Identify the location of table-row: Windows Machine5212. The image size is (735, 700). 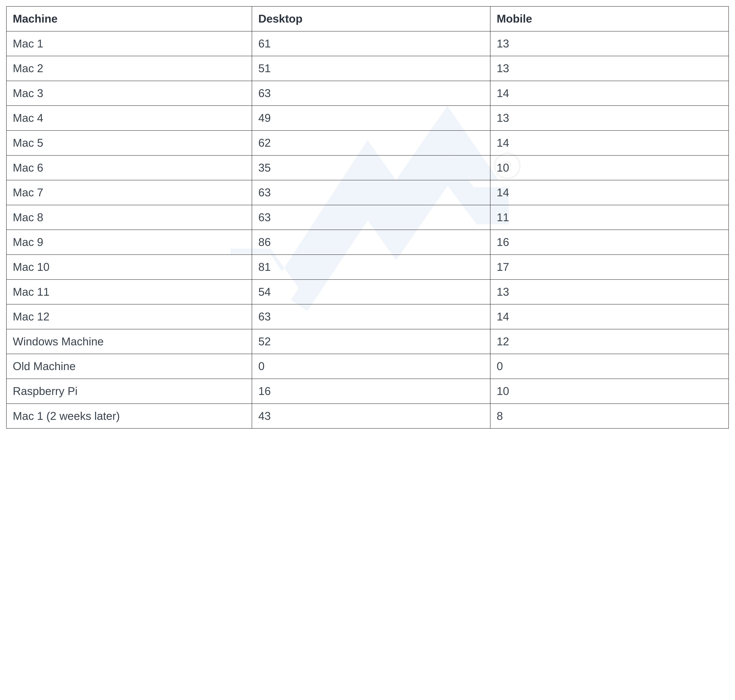
(367, 342).